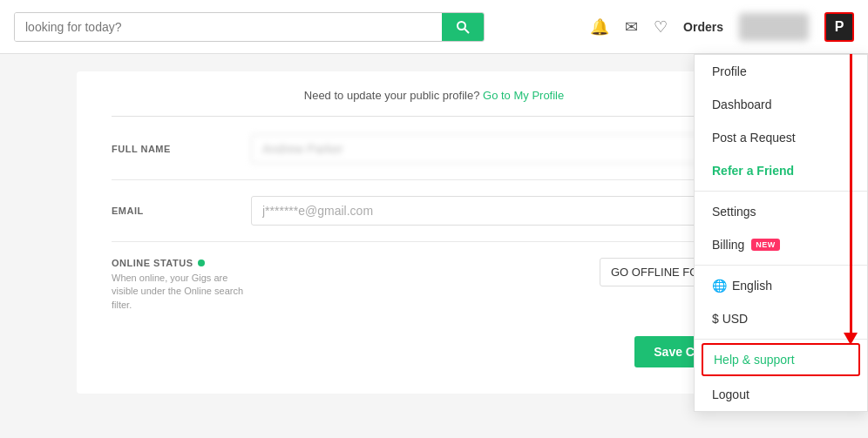 This screenshot has height=438, width=868. Describe the element at coordinates (851, 199) in the screenshot. I see `red-arrow-indicator` at that location.